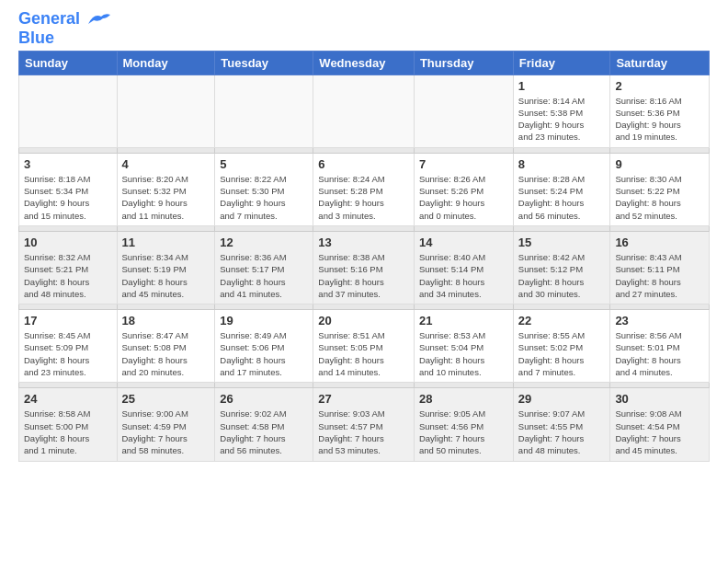  What do you see at coordinates (463, 425) in the screenshot?
I see `calendar-cell: 28Sunrise: 9:05 AM Sunset: 4:56 PM Dayli…` at bounding box center [463, 425].